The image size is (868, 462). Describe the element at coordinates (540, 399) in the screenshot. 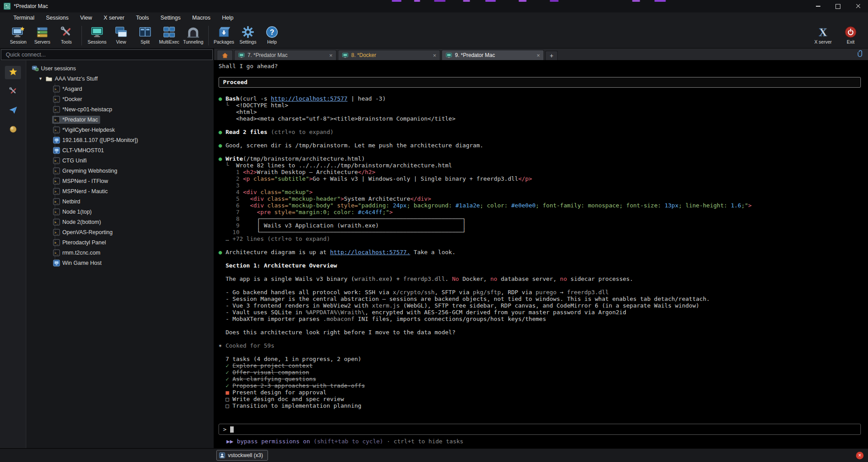

I see `terminal-line: □ Write design doc and spec review` at that location.